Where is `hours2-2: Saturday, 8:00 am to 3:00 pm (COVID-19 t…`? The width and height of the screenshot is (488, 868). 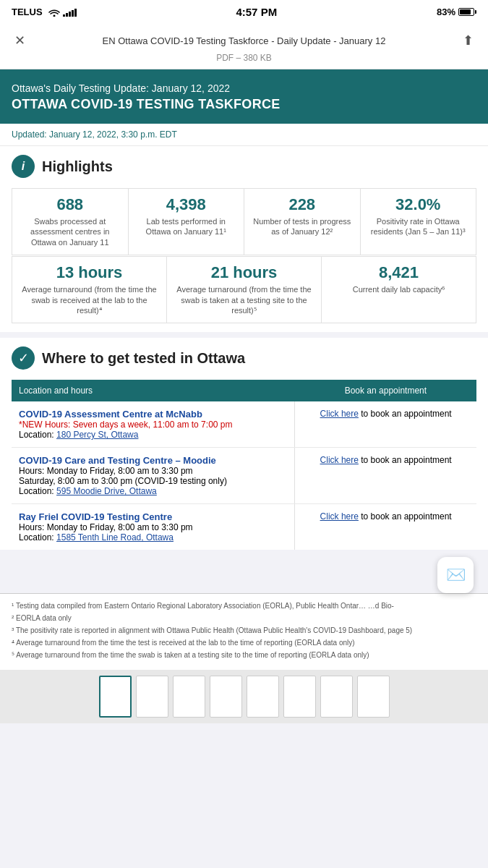
hours2-2: Saturday, 8:00 am to 3:00 pm (COVID-19 t… is located at coordinates (123, 481).